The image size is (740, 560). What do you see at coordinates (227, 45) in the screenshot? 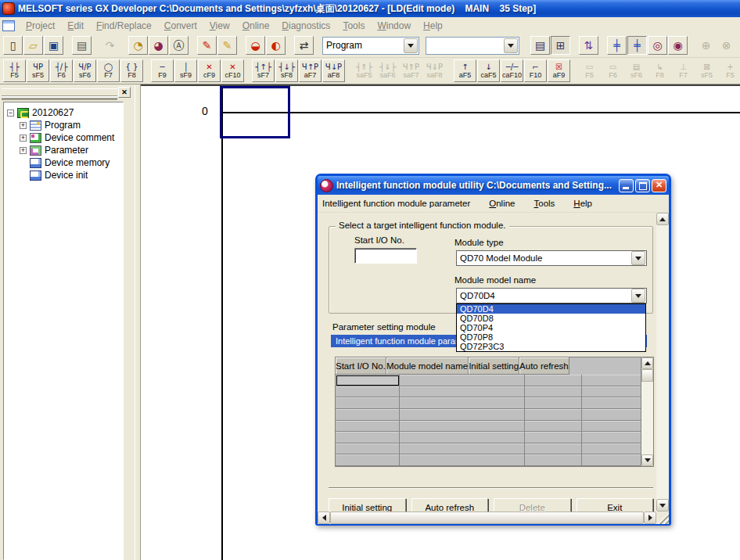
I see `ladder-insert-icon: ✎` at bounding box center [227, 45].